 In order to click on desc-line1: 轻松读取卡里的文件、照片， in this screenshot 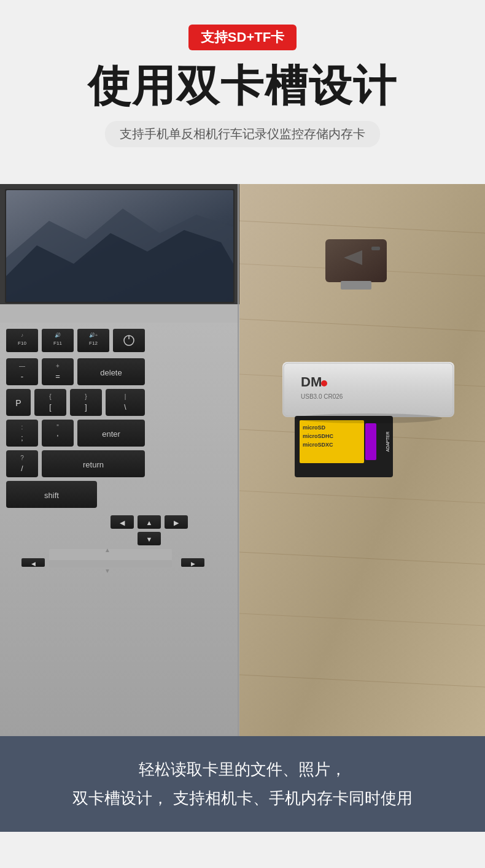, I will do `click(243, 769)`.